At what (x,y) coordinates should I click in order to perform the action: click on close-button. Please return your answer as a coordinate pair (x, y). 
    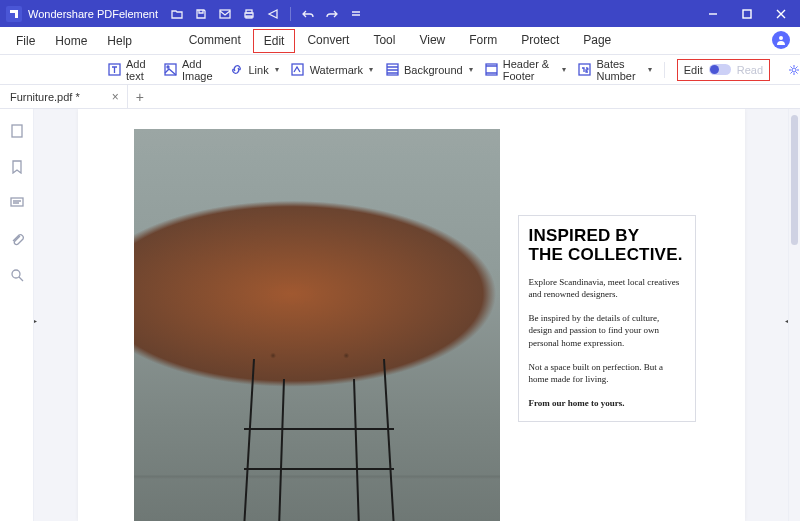
    Looking at the image, I should click on (781, 14).